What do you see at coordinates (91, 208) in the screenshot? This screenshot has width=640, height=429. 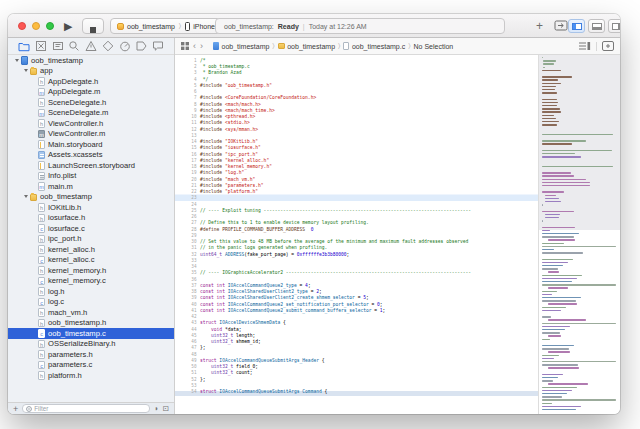 I see `tree-item-iokitlib-h: hIOKitLib.h` at bounding box center [91, 208].